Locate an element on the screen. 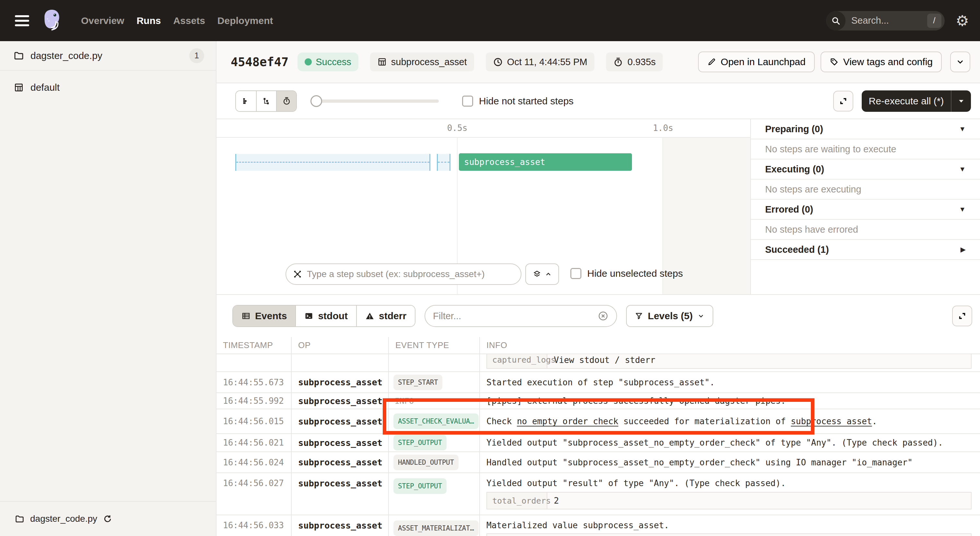 The width and height of the screenshot is (980, 536). re-execute-all-button: Re-execute all (*) is located at coordinates (916, 101).